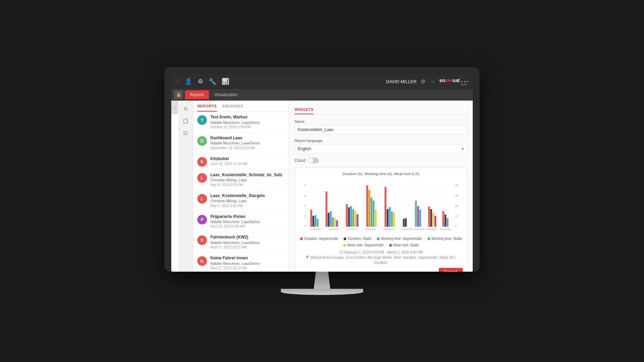 This screenshot has width=644, height=362. What do you see at coordinates (304, 111) in the screenshot?
I see `widgets-tab: WIDGETS` at bounding box center [304, 111].